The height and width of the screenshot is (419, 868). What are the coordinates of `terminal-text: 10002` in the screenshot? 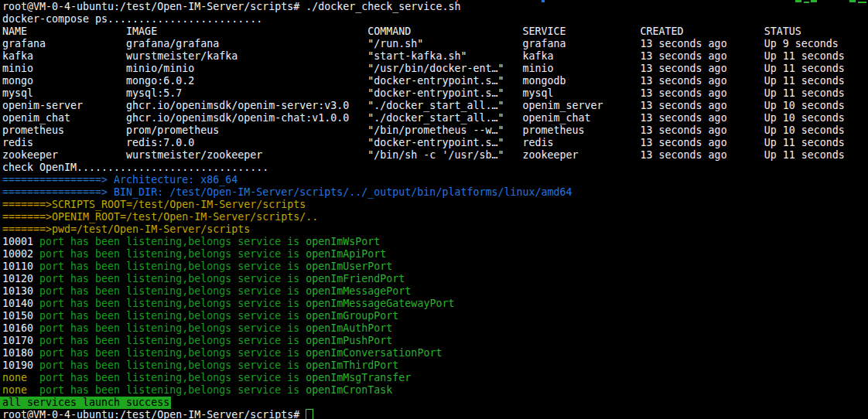 It's located at (21, 254).